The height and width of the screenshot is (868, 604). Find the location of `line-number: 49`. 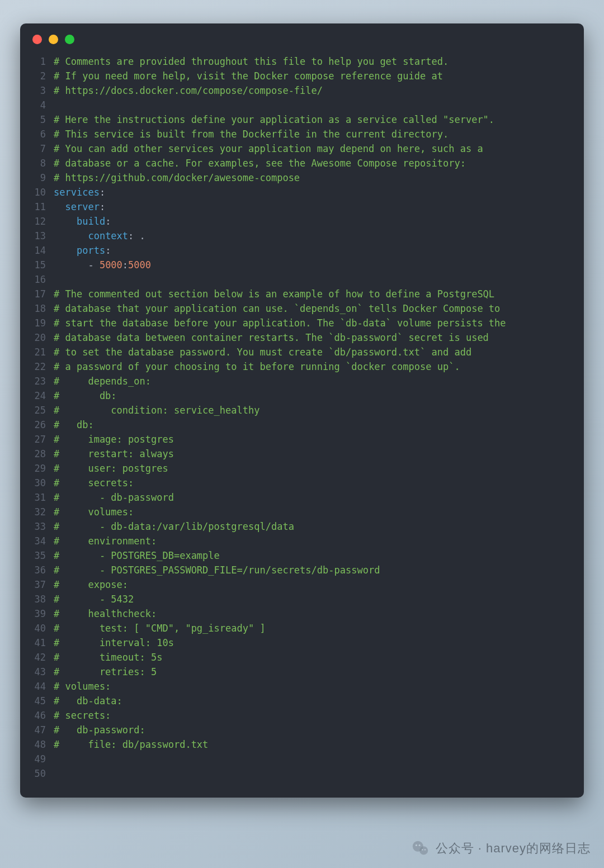

line-number: 49 is located at coordinates (33, 759).